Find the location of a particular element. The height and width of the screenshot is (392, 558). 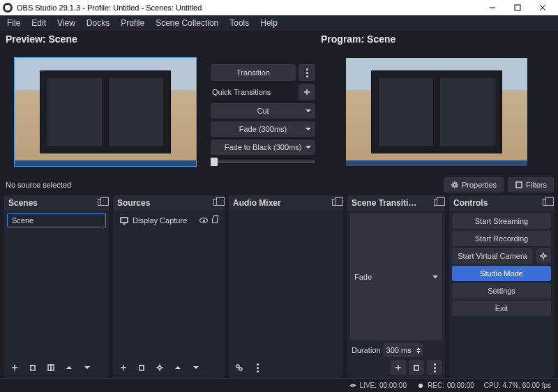

scenes-dock: Scenes Scene is located at coordinates (56, 287).